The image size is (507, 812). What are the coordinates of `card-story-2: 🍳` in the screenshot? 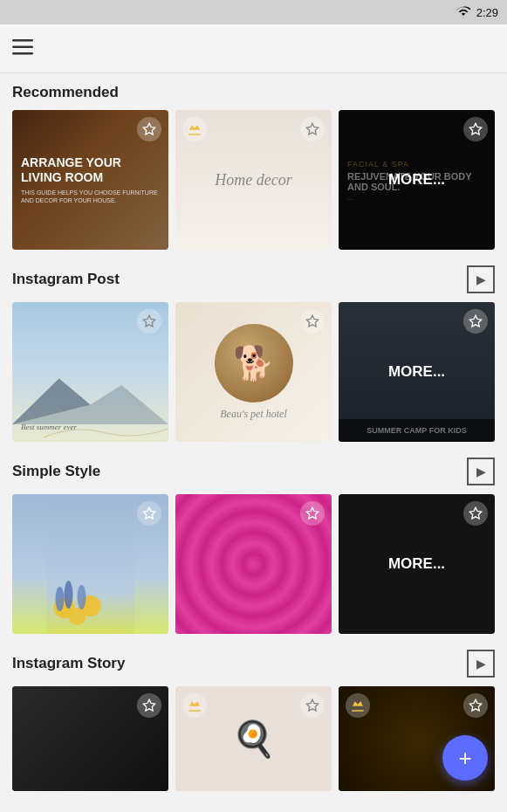 It's located at (253, 739).